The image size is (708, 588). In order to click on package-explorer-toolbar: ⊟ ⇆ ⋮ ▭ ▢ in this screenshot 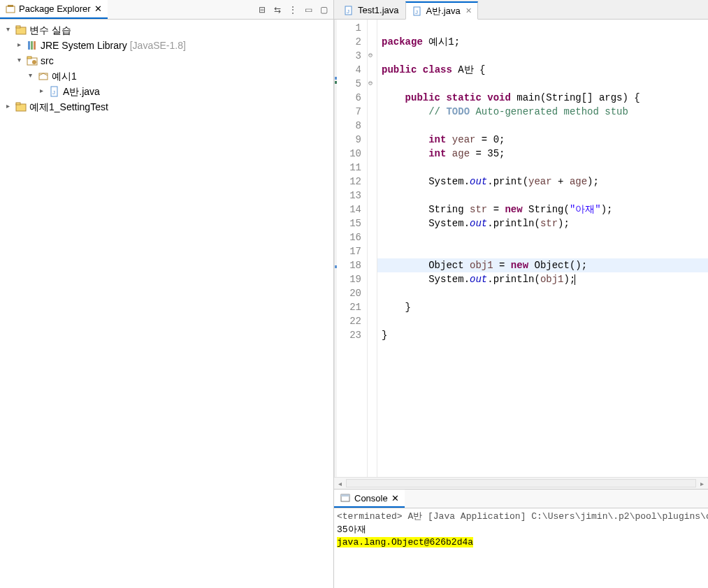, I will do `click(295, 10)`.